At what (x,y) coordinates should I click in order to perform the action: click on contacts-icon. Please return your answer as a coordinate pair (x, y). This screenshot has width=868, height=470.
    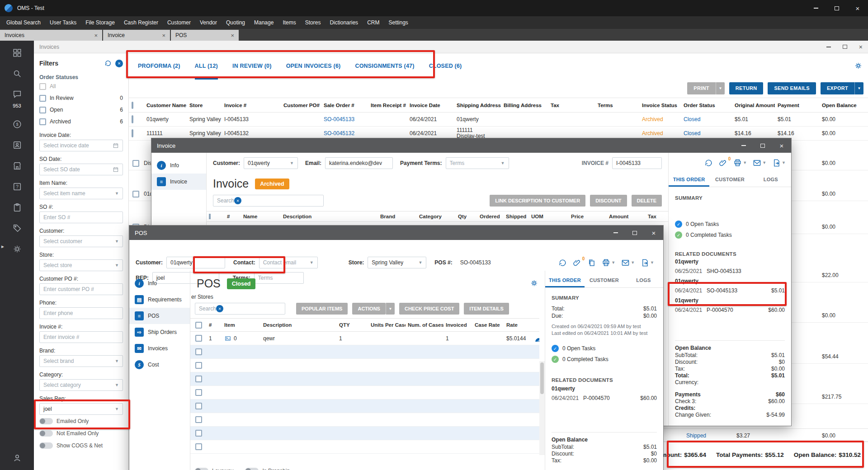
    Looking at the image, I should click on (17, 145).